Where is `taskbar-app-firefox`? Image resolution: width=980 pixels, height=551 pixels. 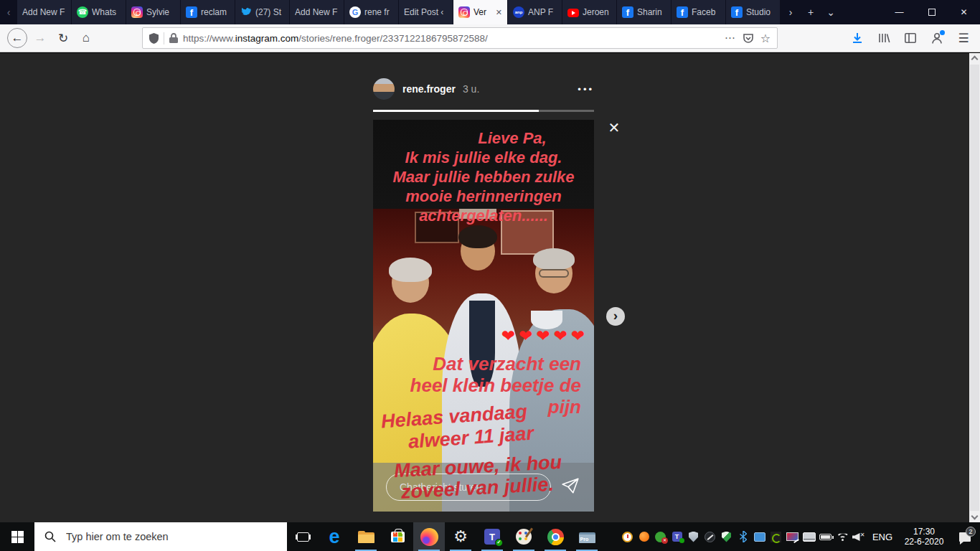
taskbar-app-firefox is located at coordinates (429, 537).